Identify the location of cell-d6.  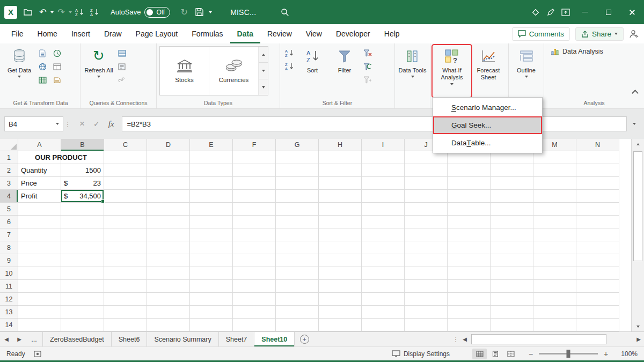
(169, 222).